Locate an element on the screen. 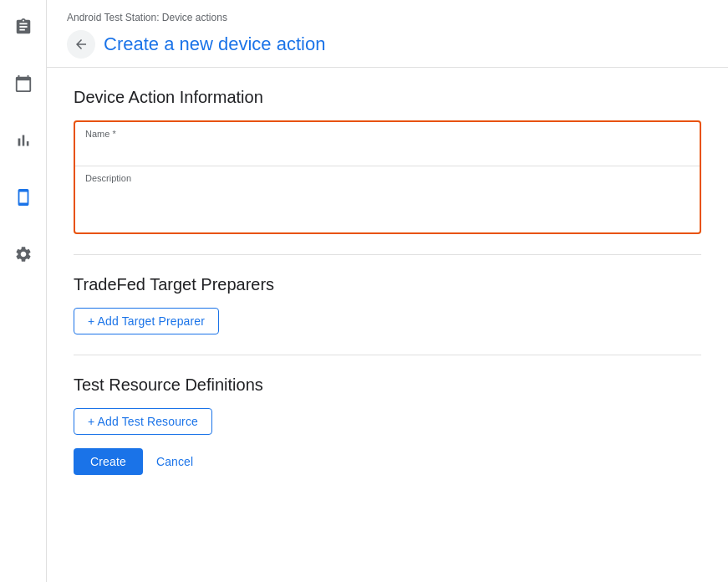  breadcrumb: Android Test Station: Device actions is located at coordinates (388, 18).